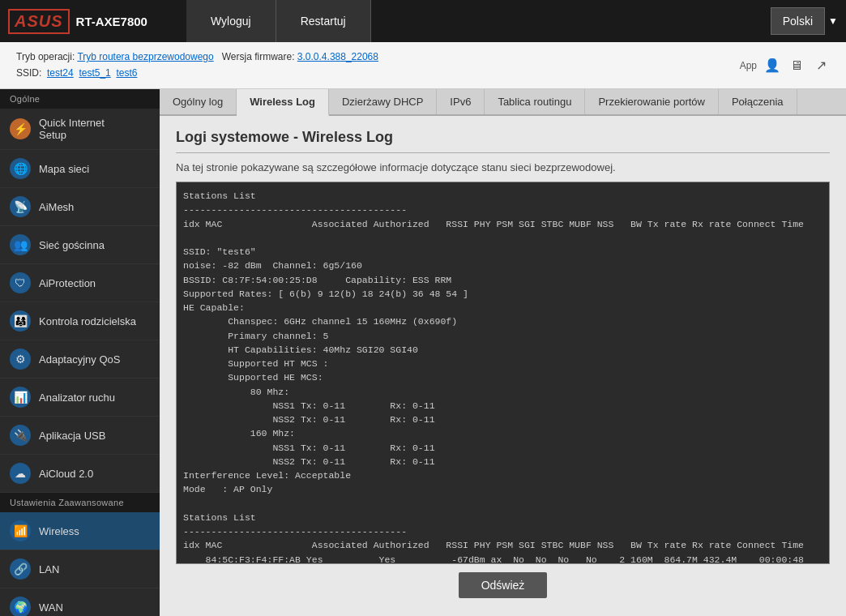  I want to click on tab-port-forwarding: Przekierowanie portów, so click(652, 102).